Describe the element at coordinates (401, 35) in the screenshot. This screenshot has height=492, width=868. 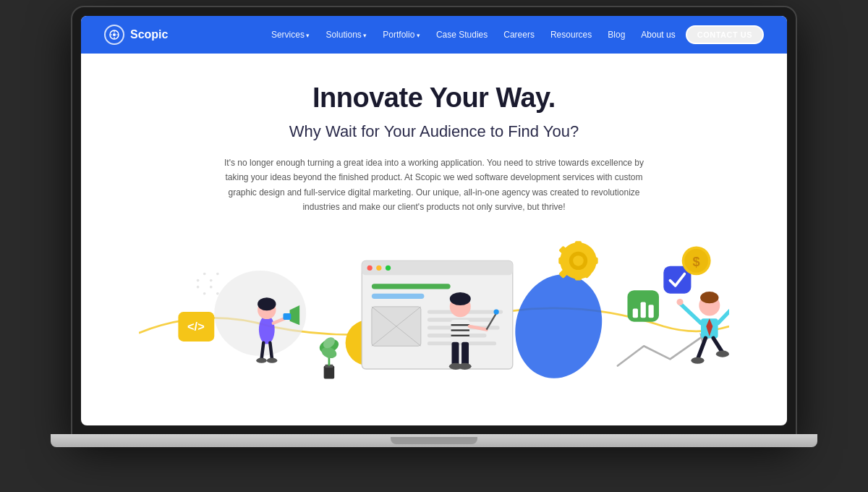
I see `nav-portfolio: Portfolio` at that location.